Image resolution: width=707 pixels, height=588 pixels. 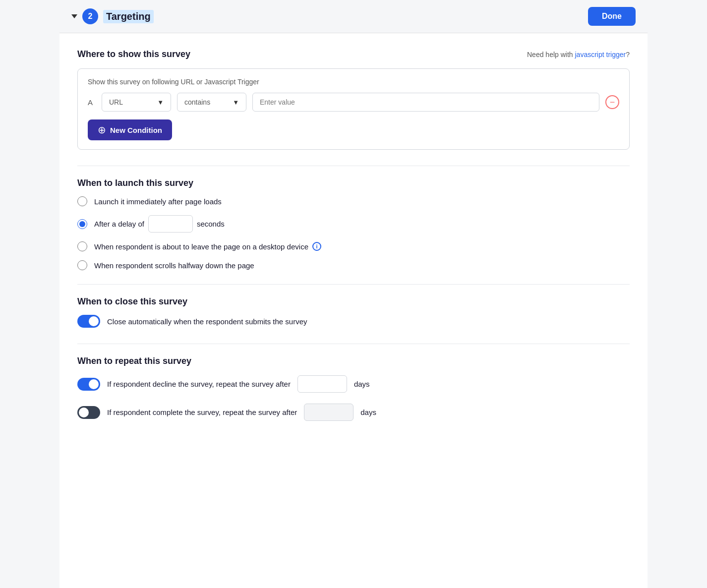 What do you see at coordinates (354, 224) in the screenshot?
I see `launch-section: When to launch this survey Launch it imm…` at bounding box center [354, 224].